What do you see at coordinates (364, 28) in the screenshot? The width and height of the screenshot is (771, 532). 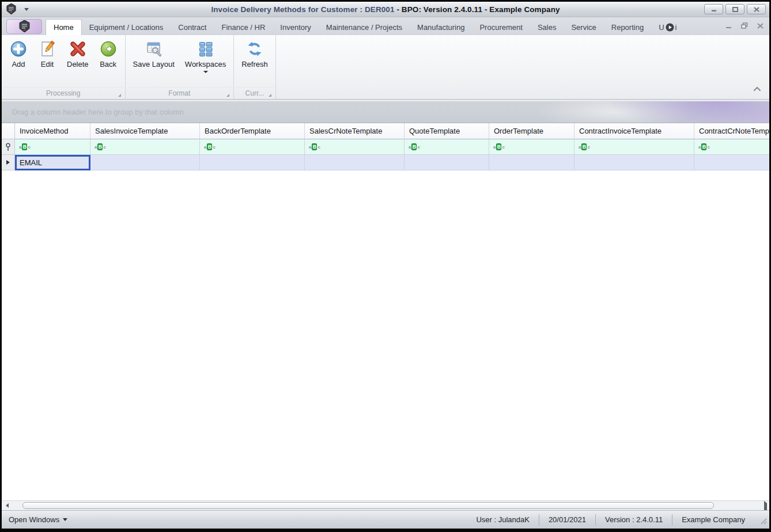 I see `tab-maintenance-projects: Maintenance / Projects` at bounding box center [364, 28].